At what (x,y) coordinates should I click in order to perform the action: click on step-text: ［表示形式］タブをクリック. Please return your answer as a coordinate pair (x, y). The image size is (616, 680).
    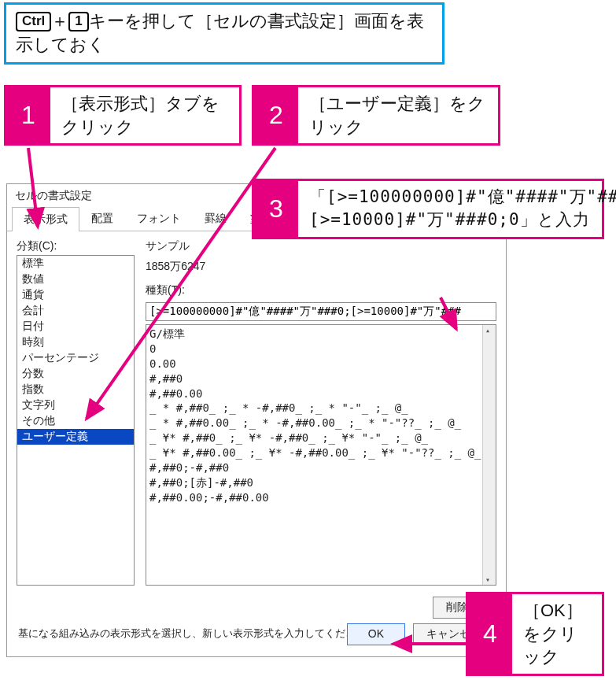
    Looking at the image, I should click on (145, 115).